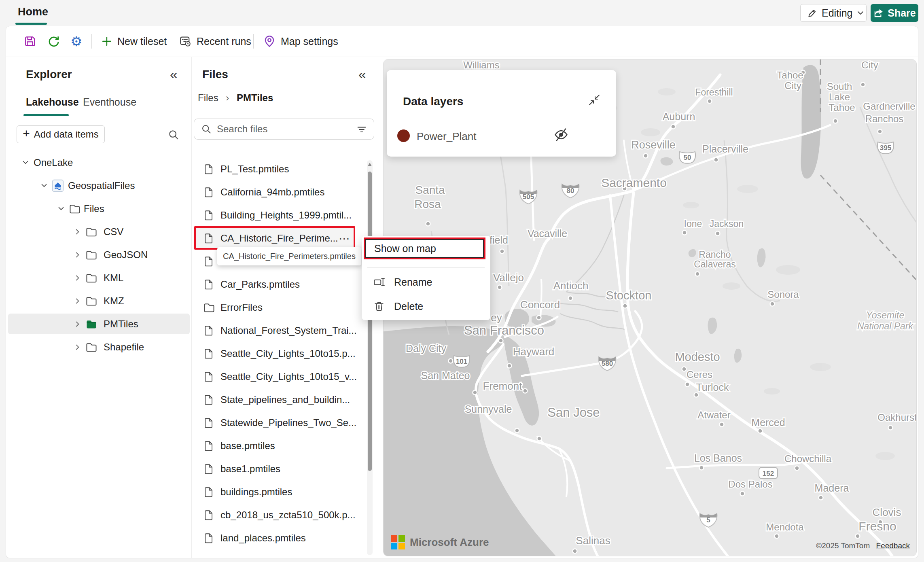 The height and width of the screenshot is (562, 924). What do you see at coordinates (91, 301) in the screenshot?
I see `folder-icon` at bounding box center [91, 301].